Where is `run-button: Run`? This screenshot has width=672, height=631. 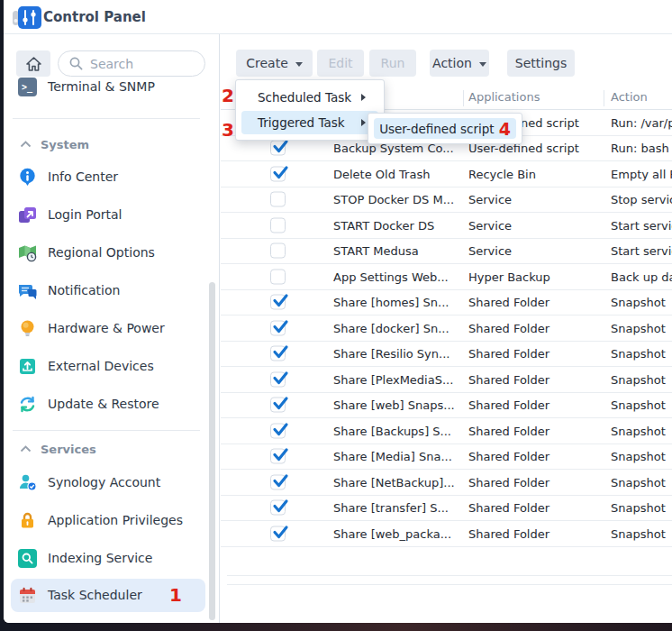
run-button: Run is located at coordinates (393, 63).